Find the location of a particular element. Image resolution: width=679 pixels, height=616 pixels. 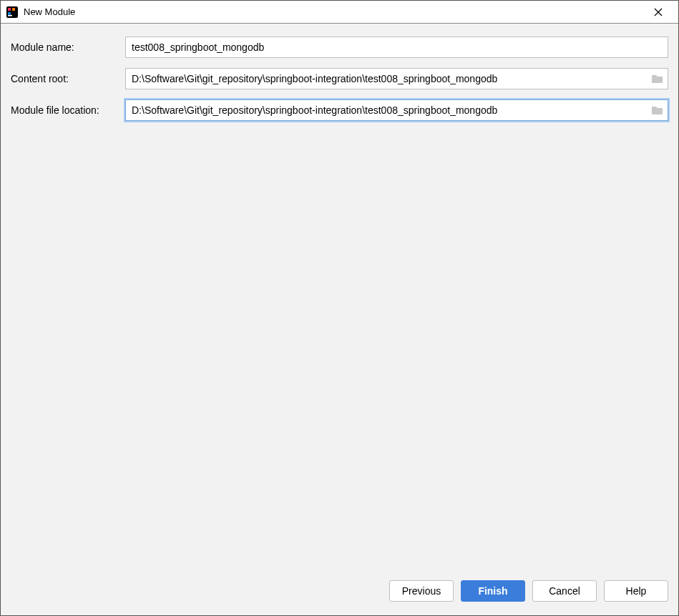

row-module-file-location: Module file location: is located at coordinates (339, 110).